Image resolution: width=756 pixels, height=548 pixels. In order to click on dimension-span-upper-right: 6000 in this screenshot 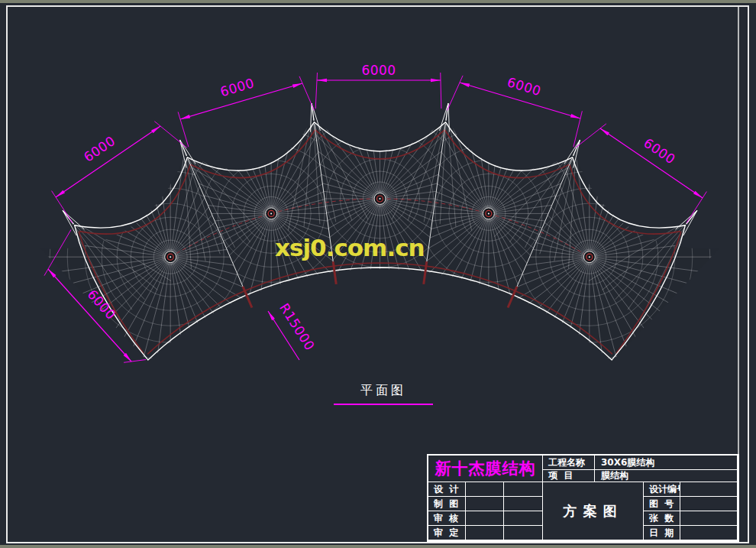, I will do `click(515, 110)`.